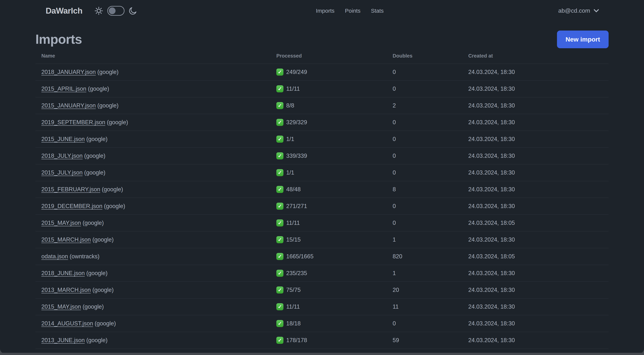  I want to click on created-at-cell: 24.03.2024, 18:05, so click(538, 223).